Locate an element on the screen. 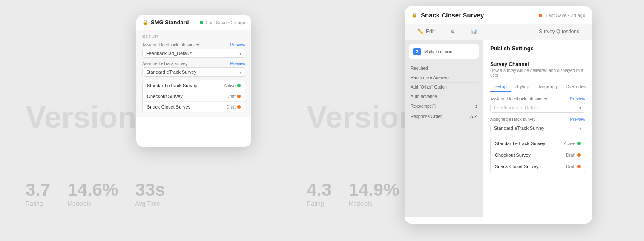 The image size is (644, 241). etrack-select-b: Standard eTrack Survey ▾ is located at coordinates (538, 128).